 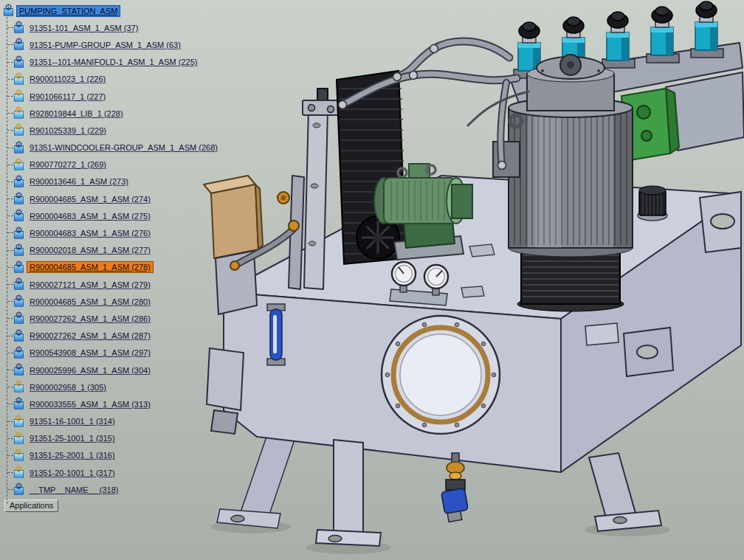 What do you see at coordinates (111, 62) in the screenshot?
I see `tree-node: 91351--101-MANIFOLD-1_ASM_1_ASM (225)` at bounding box center [111, 62].